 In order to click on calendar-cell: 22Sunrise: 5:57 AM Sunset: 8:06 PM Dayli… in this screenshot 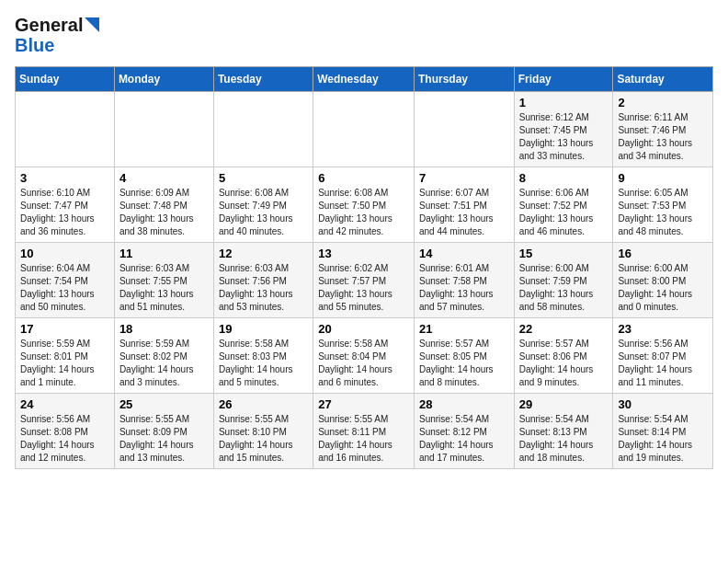, I will do `click(563, 356)`.